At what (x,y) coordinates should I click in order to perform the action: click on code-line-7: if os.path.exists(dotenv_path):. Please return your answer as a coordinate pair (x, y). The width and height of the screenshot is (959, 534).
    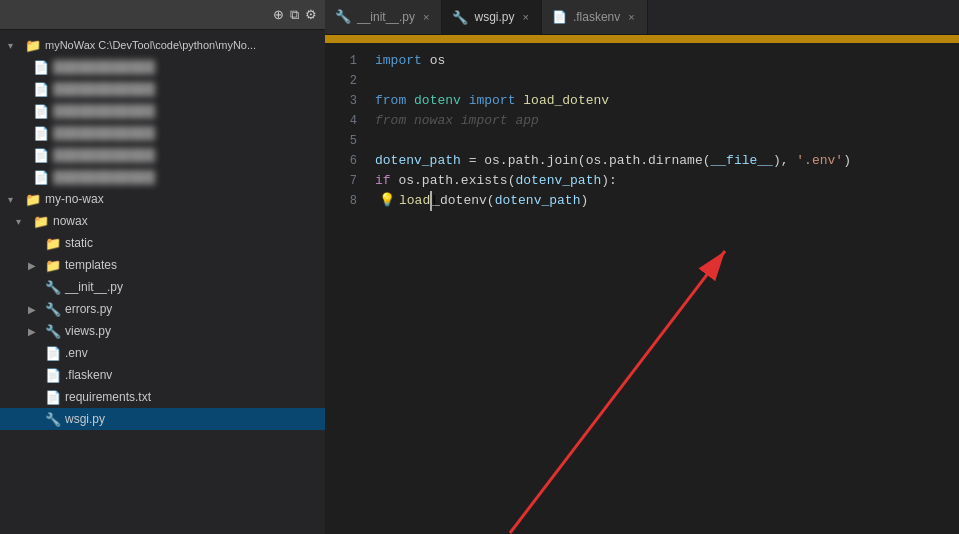
    Looking at the image, I should click on (667, 181).